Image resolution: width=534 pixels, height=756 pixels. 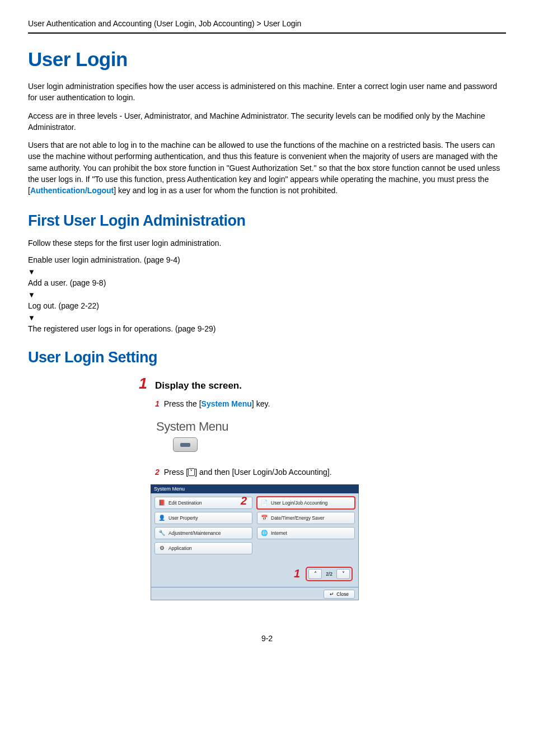 I want to click on substep-1: 1 Press the [System Menu] key., so click(x=330, y=404).